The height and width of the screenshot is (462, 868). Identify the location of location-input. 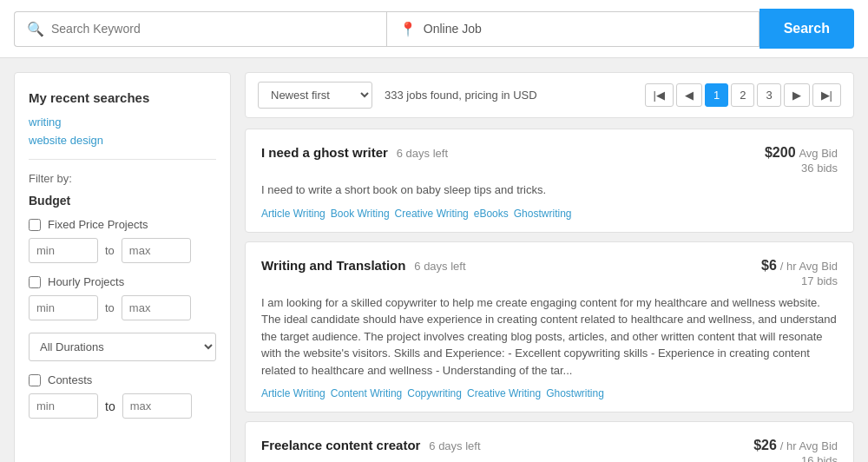
(585, 29).